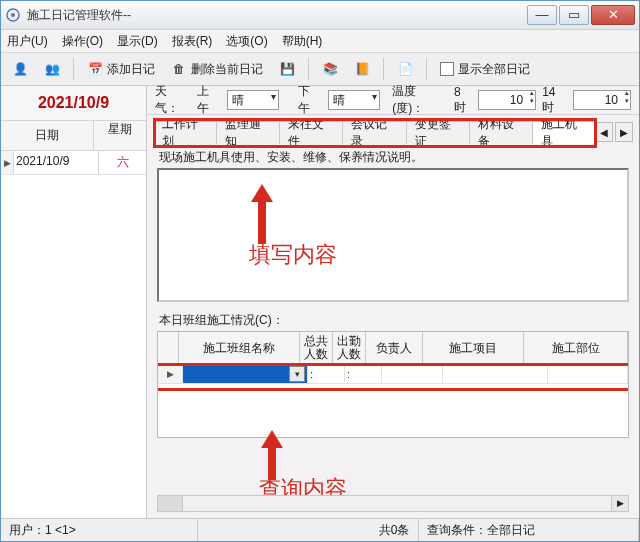 The width and height of the screenshot is (640, 542). I want to click on stack2-icon: 📙, so click(362, 69).